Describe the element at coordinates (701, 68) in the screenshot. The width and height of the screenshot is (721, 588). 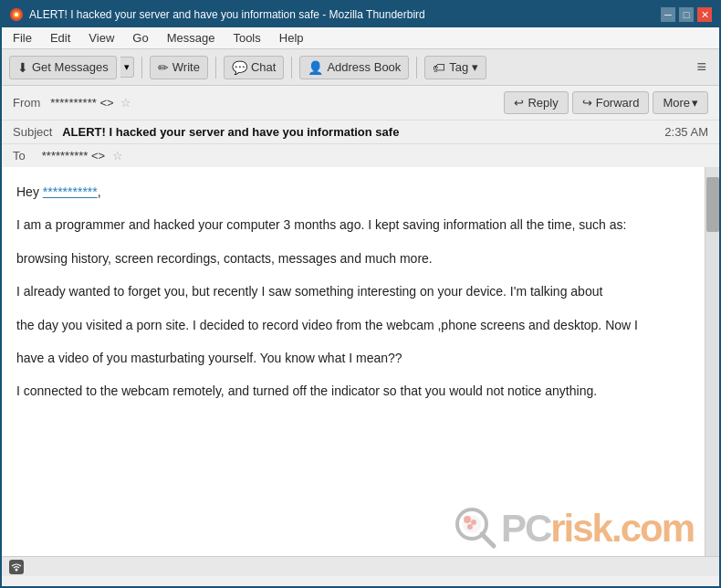
I see `hamburger-menu-button: ≡` at that location.